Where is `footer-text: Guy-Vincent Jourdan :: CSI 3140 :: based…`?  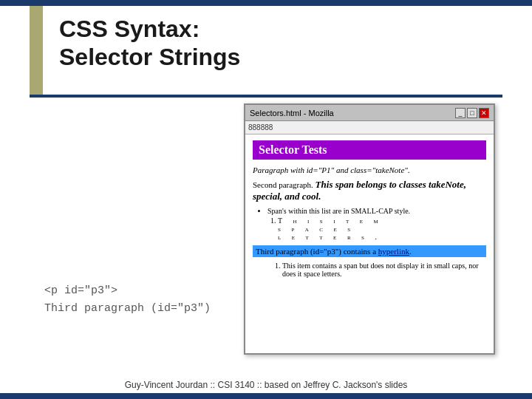 footer-text: Guy-Vincent Jourdan :: CSI 3140 :: based… is located at coordinates (266, 385).